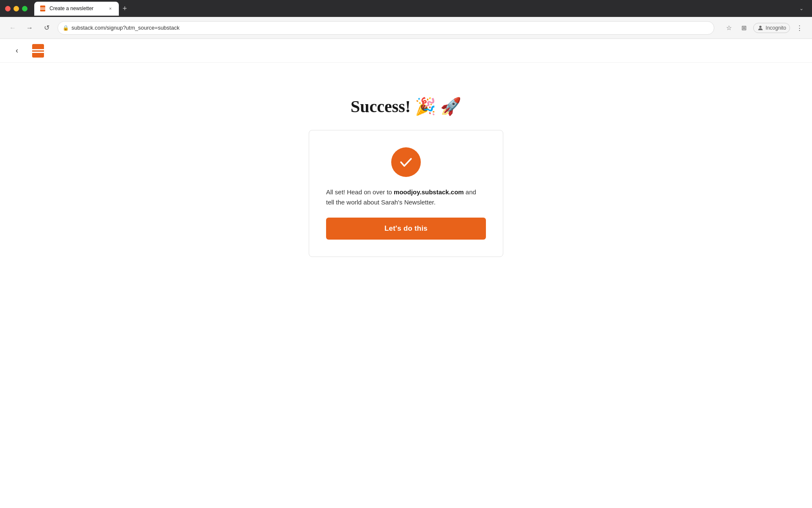 The height and width of the screenshot is (508, 812). What do you see at coordinates (110, 8) in the screenshot?
I see `tab-close-button: ×` at bounding box center [110, 8].